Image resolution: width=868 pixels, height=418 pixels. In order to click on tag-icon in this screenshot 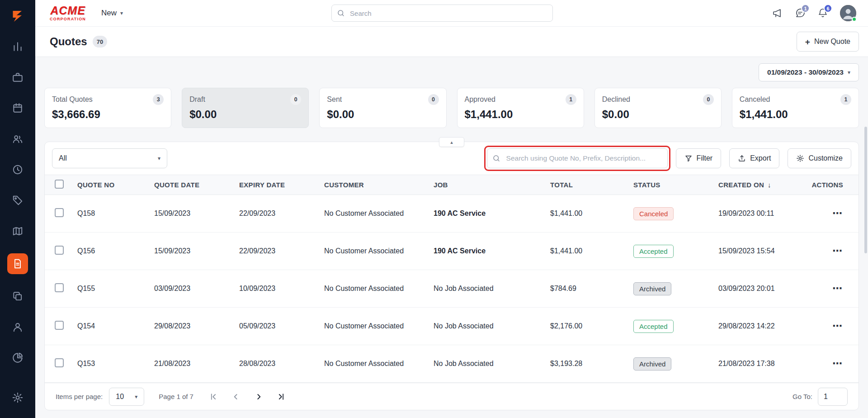, I will do `click(18, 200)`.